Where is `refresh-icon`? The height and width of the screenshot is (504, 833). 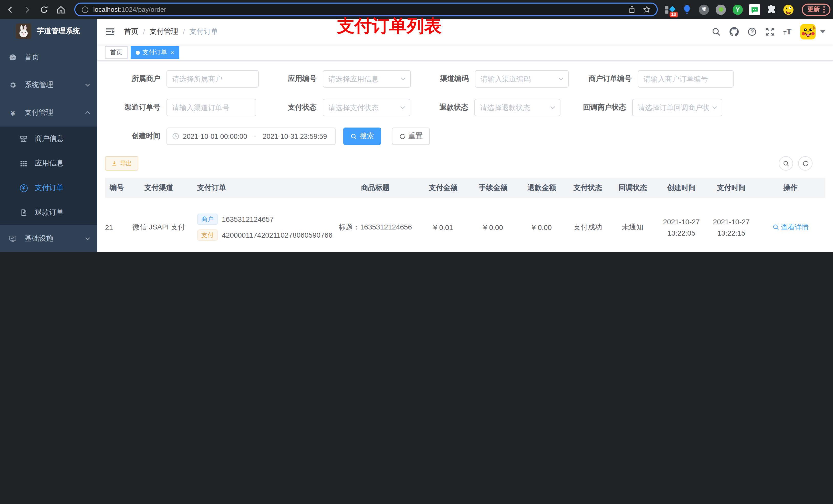
refresh-icon is located at coordinates (402, 136).